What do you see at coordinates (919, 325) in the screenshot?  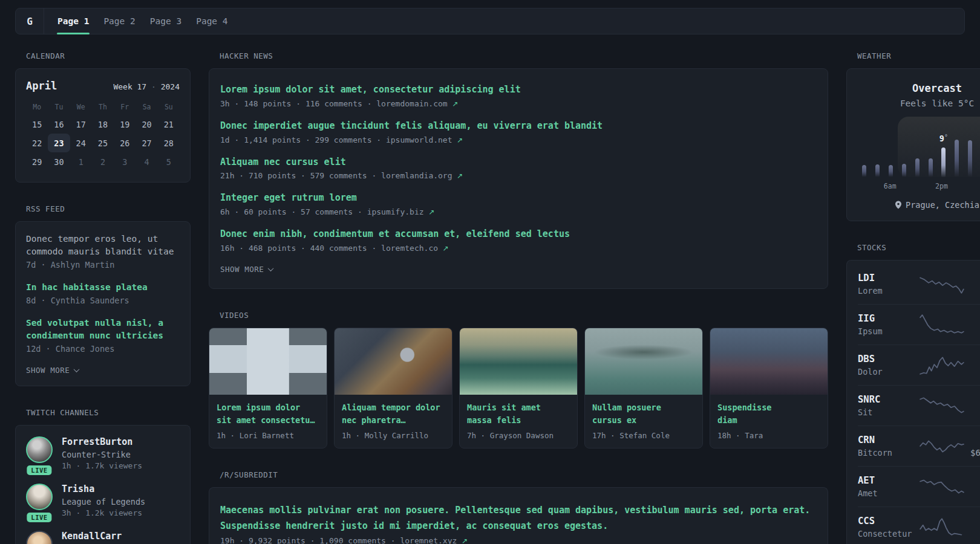 I see `stock-row: IIGIpsum +2.84%$42.04` at bounding box center [919, 325].